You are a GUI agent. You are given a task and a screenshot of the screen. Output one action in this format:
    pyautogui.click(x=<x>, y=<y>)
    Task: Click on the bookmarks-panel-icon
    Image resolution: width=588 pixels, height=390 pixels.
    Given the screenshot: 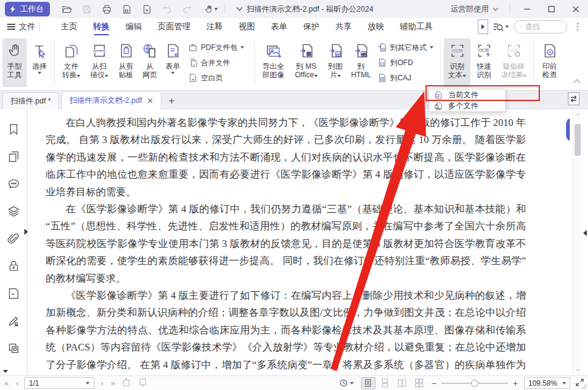 What is the action you would take?
    pyautogui.click(x=13, y=129)
    